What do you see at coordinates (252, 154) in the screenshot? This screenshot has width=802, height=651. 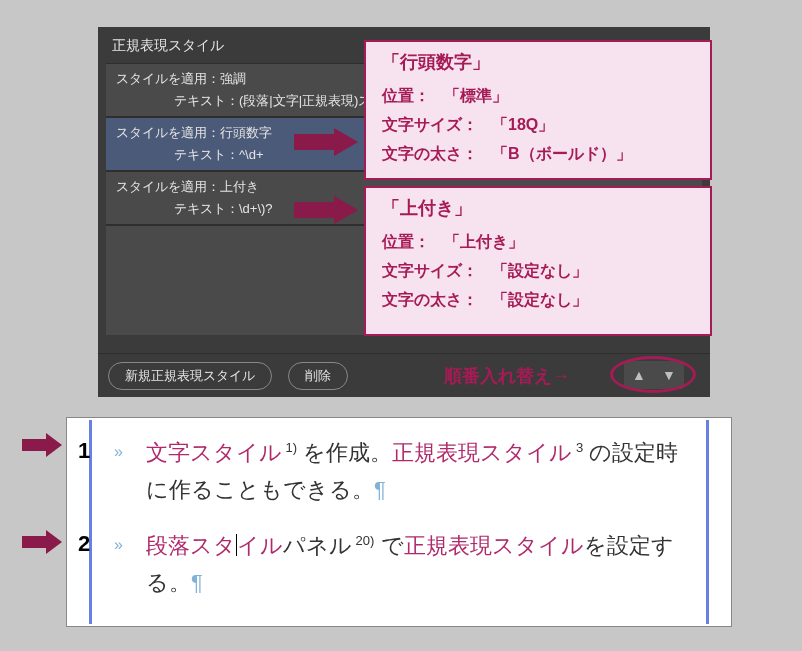 I see `text-value: ^\d+` at bounding box center [252, 154].